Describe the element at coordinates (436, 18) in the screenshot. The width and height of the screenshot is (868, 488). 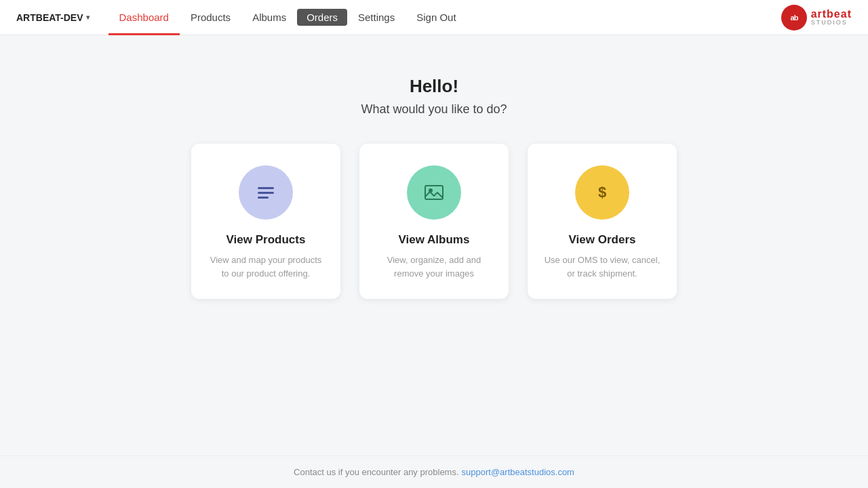
I see `nav-link-signout: Sign Out` at that location.